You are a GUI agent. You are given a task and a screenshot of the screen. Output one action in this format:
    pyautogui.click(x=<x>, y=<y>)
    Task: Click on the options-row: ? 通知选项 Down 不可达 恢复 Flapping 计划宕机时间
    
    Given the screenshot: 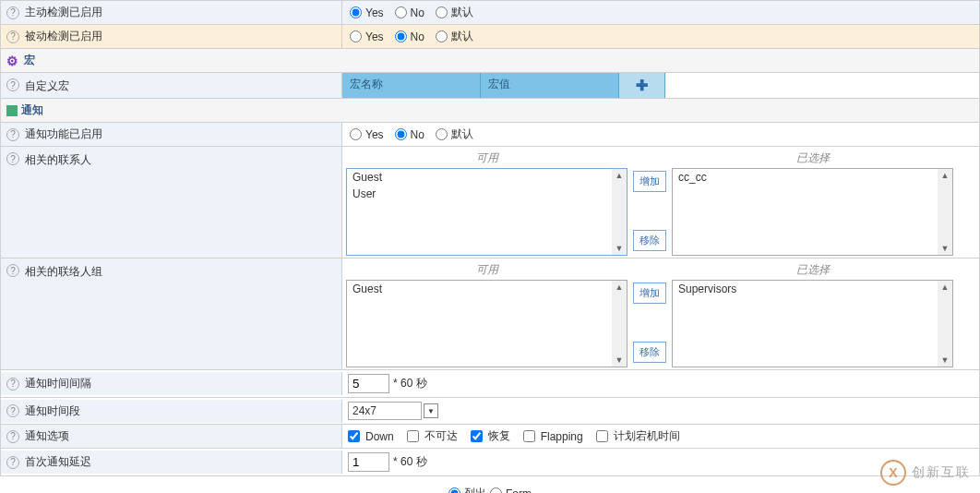 What is the action you would take?
    pyautogui.click(x=490, y=437)
    